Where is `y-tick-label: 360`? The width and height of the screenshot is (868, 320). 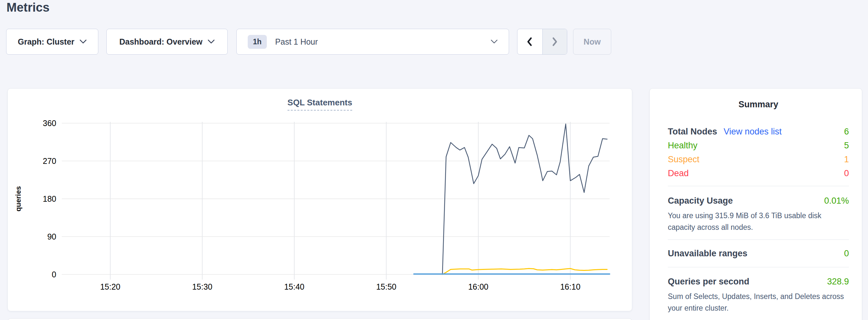 y-tick-label: 360 is located at coordinates (50, 123).